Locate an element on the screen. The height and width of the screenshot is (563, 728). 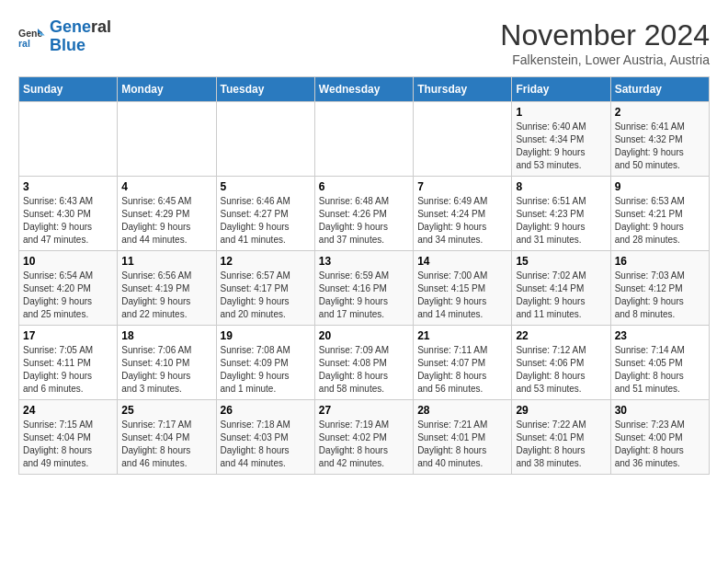
day-info: Sunrise: 7:17 AM Sunset: 4:04 PM Dayligh… is located at coordinates (166, 444).